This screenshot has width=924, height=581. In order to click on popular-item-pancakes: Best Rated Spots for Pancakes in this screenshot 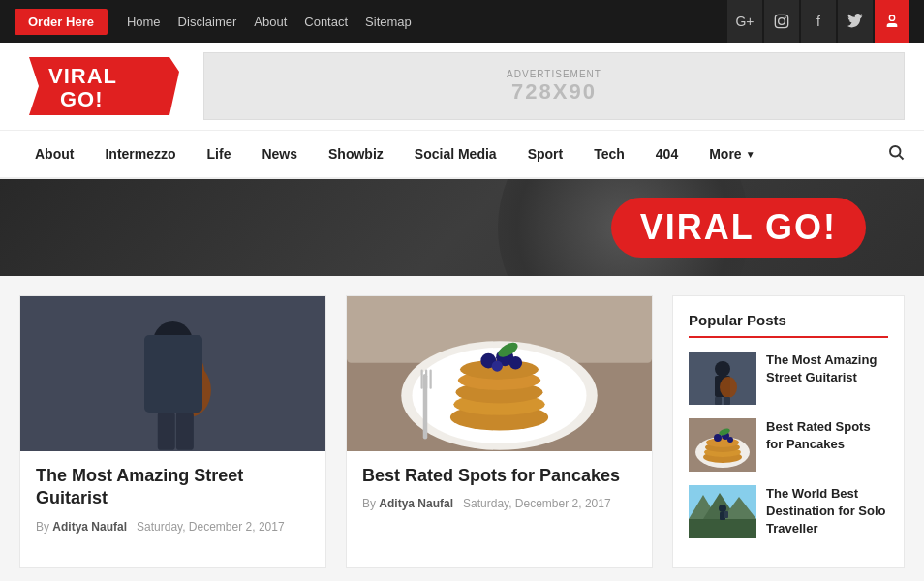, I will do `click(788, 445)`.